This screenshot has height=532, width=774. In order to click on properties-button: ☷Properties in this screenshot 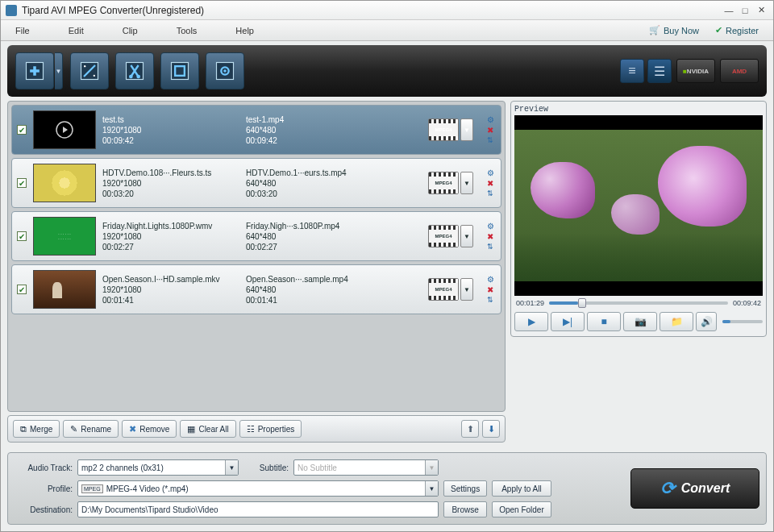, I will do `click(271, 429)`.